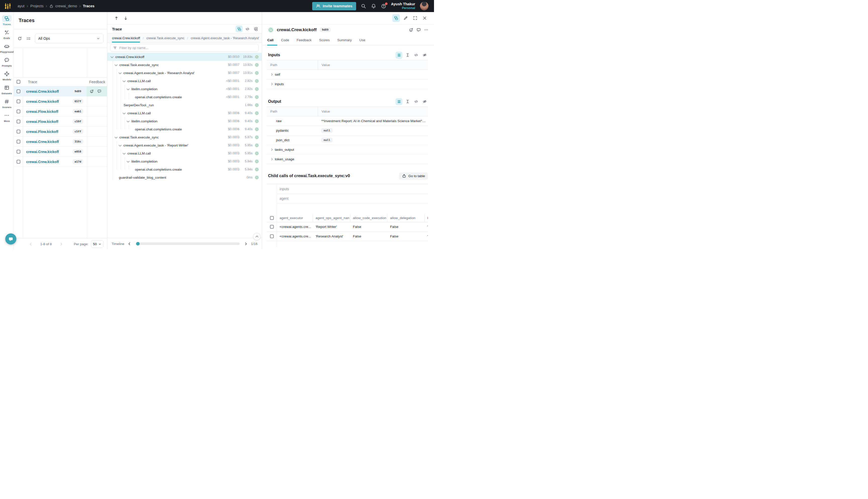  What do you see at coordinates (347, 159) in the screenshot?
I see `output-row-token-usage: token_usage` at bounding box center [347, 159].